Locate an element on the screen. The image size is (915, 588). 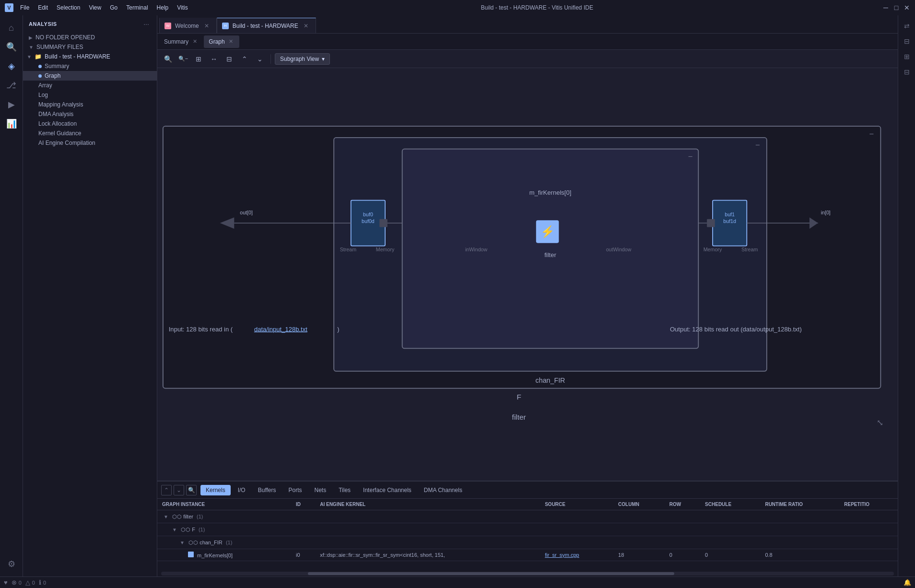
subtab-summary: Summary ✕ is located at coordinates (181, 42).